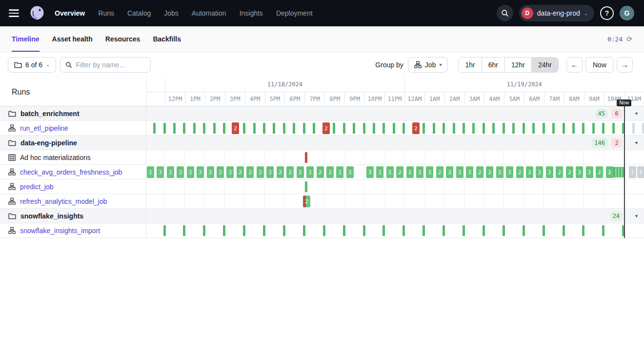 This screenshot has height=358, width=644. What do you see at coordinates (123, 39) in the screenshot?
I see `tab-resources: Resources` at bounding box center [123, 39].